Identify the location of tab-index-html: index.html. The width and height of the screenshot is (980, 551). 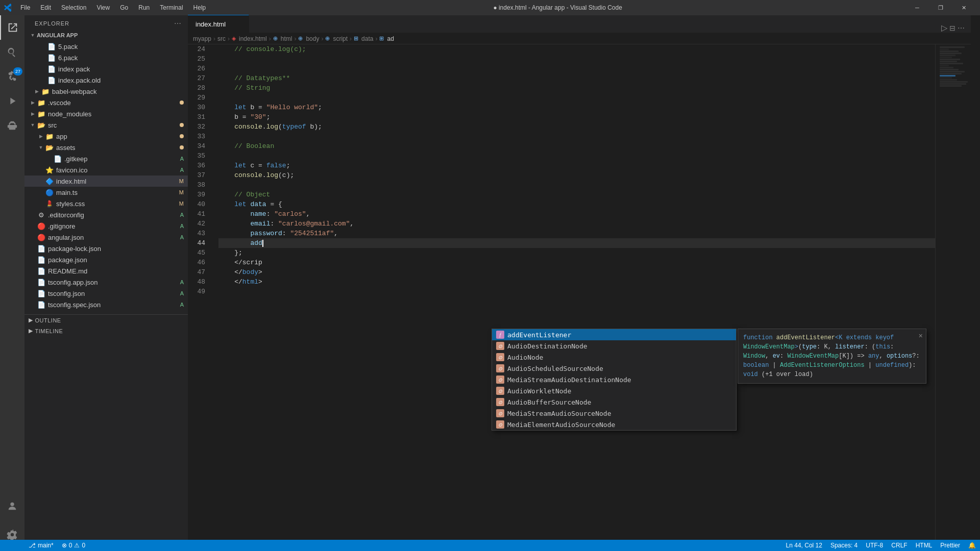
(218, 23).